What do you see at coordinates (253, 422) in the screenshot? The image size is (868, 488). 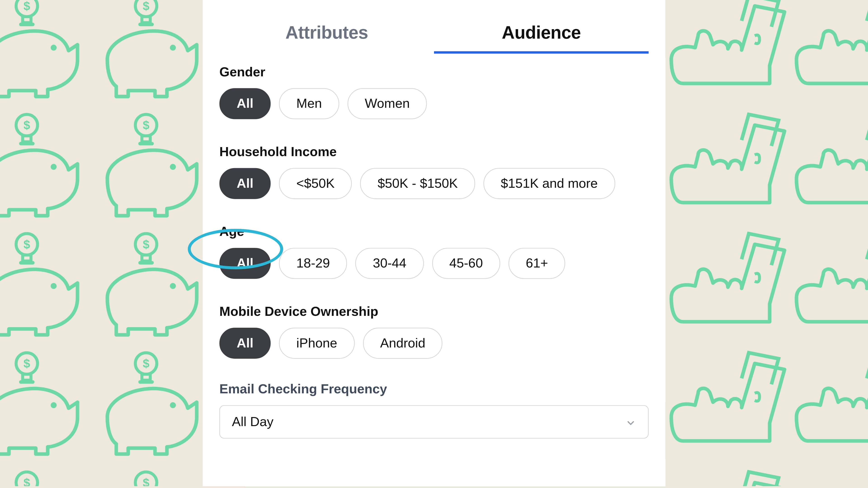 I see `email-frequency-value: All Day` at bounding box center [253, 422].